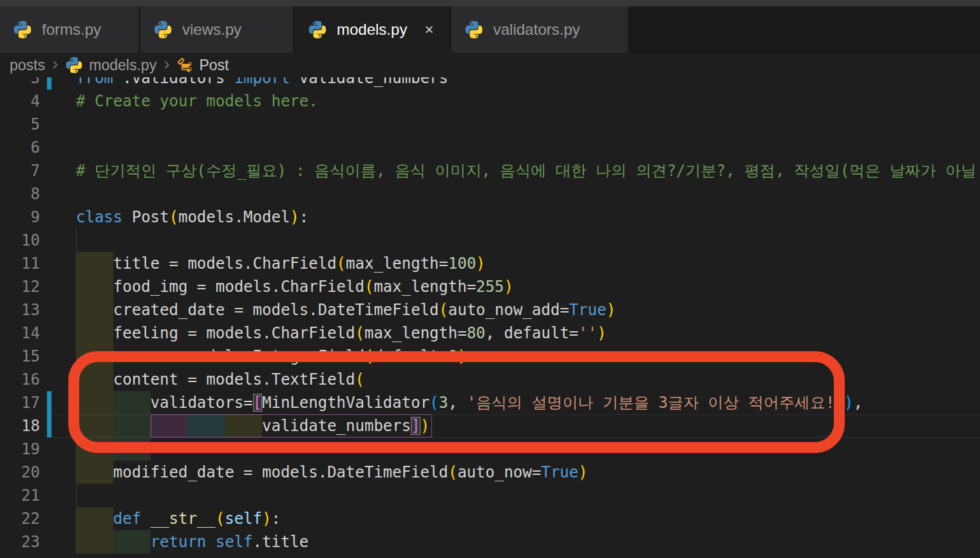 This screenshot has width=980, height=558. What do you see at coordinates (234, 217) in the screenshot?
I see `token: models.Model` at bounding box center [234, 217].